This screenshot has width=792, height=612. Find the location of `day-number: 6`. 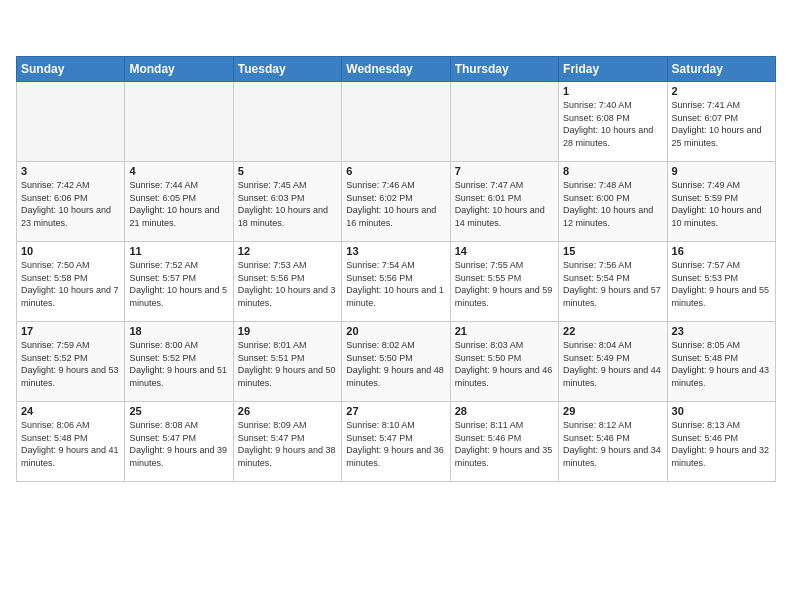

day-number: 6 is located at coordinates (396, 171).